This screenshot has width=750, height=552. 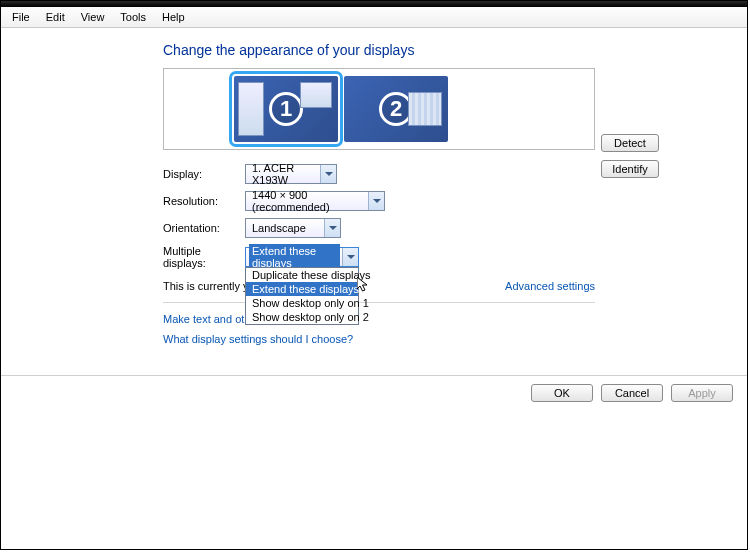 I want to click on menubar: File Edit View Tools Help, so click(x=374, y=18).